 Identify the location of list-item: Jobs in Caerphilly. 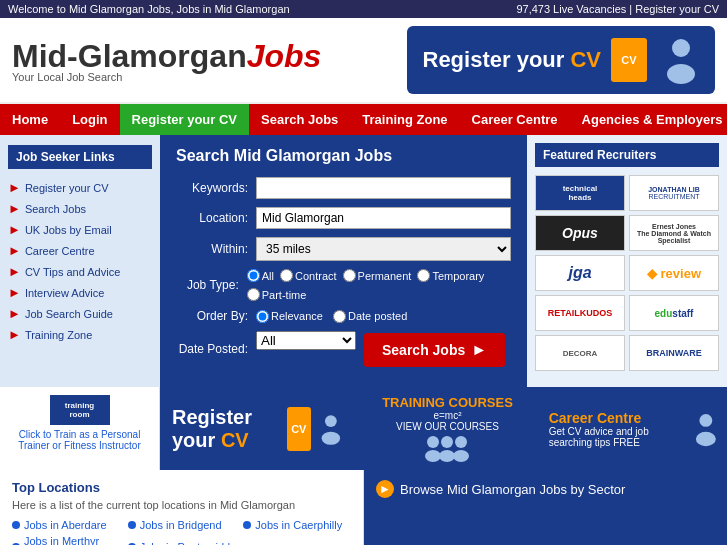
(297, 525).